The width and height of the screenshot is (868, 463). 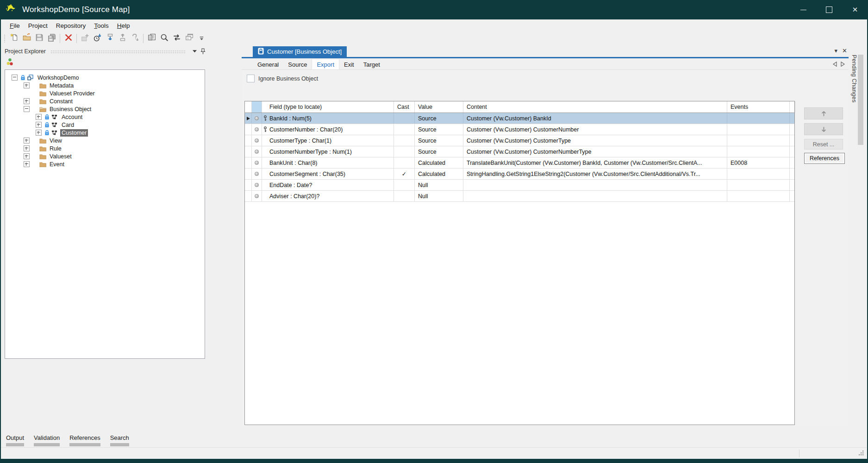 I want to click on tree-item-workshopdemo: WorkshopDemo, so click(x=105, y=78).